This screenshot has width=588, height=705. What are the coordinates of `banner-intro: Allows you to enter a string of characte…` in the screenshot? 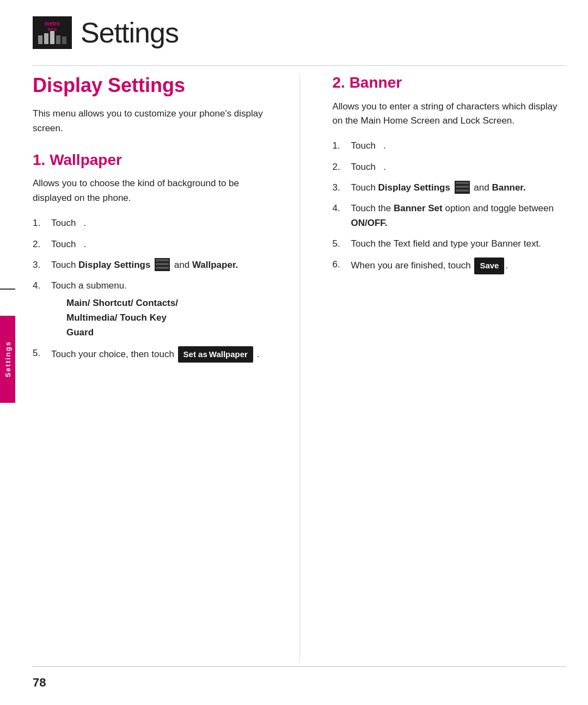 It's located at (450, 114).